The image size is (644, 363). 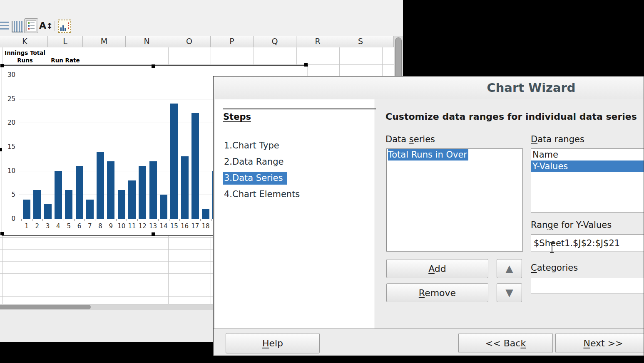 I want to click on vertical-grids-icon, so click(x=17, y=27).